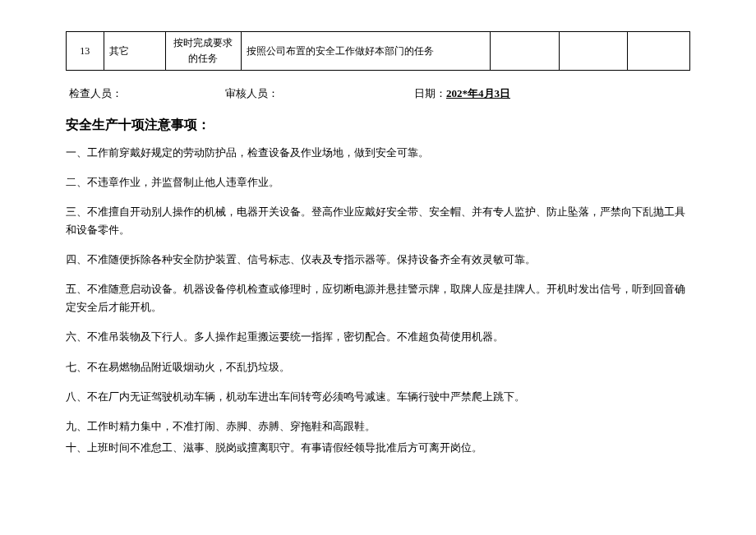 This screenshot has width=756, height=535. What do you see at coordinates (378, 448) in the screenshot?
I see `notice-item: 十、上班时间不准怠工、滋事、脱岗或擅离职守。有事请假经领导批准后方可离开岗位。` at bounding box center [378, 448].